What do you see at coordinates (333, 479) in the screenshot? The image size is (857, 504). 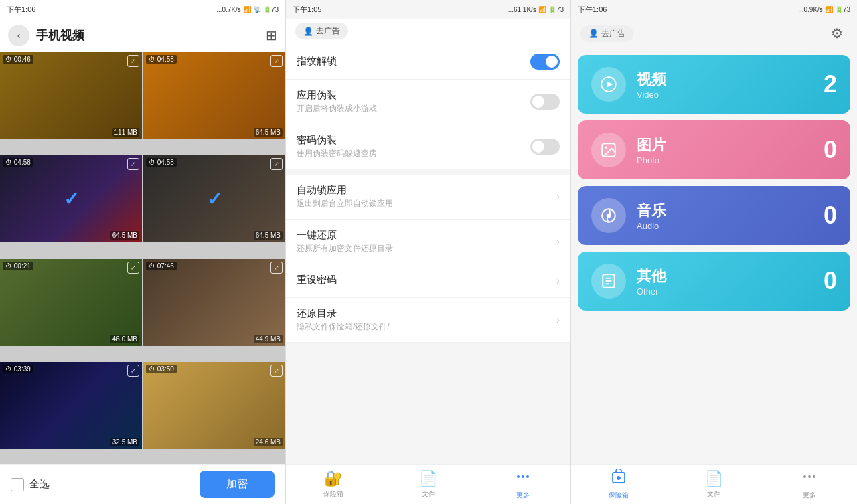 I see `safe-icon-settings: 🔐` at bounding box center [333, 479].